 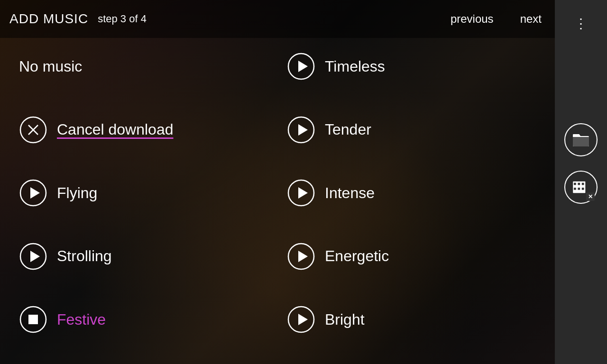 What do you see at coordinates (348, 130) in the screenshot?
I see `tender-label: Tender` at bounding box center [348, 130].